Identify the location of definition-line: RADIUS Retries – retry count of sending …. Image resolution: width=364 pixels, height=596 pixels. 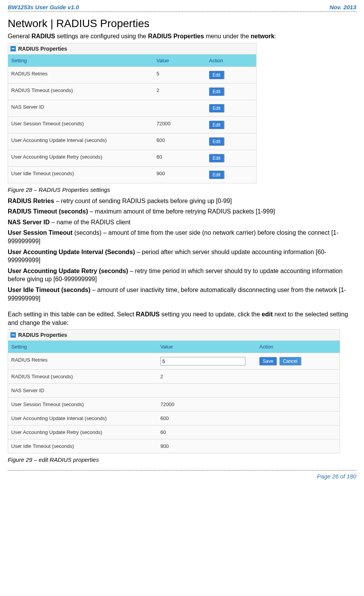
(182, 201).